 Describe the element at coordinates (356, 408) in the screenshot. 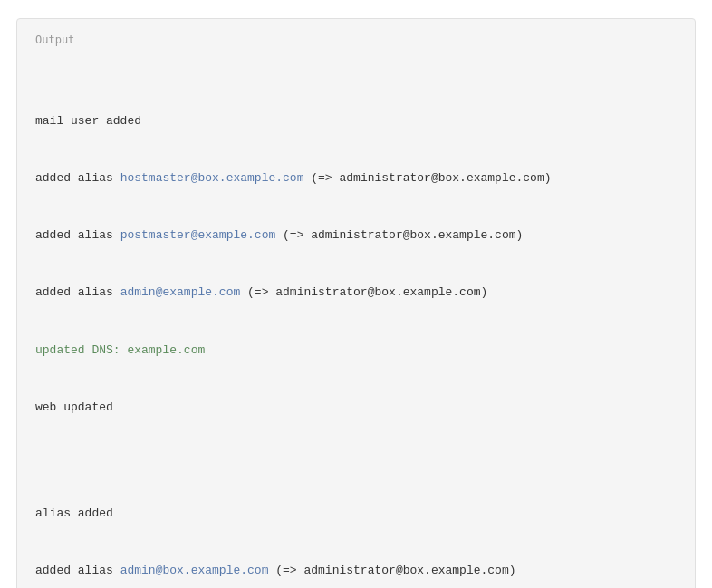

I see `line-web-updated: web updated` at that location.